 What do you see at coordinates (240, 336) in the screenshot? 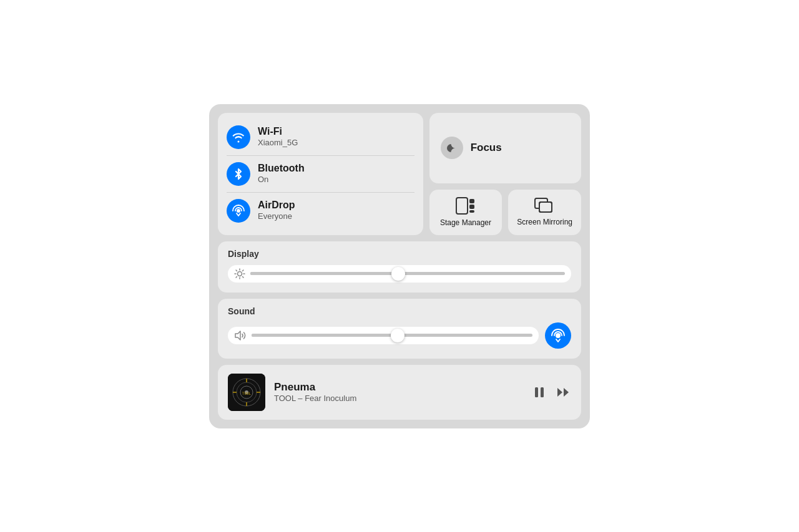
I see `volume-icon` at bounding box center [240, 336].